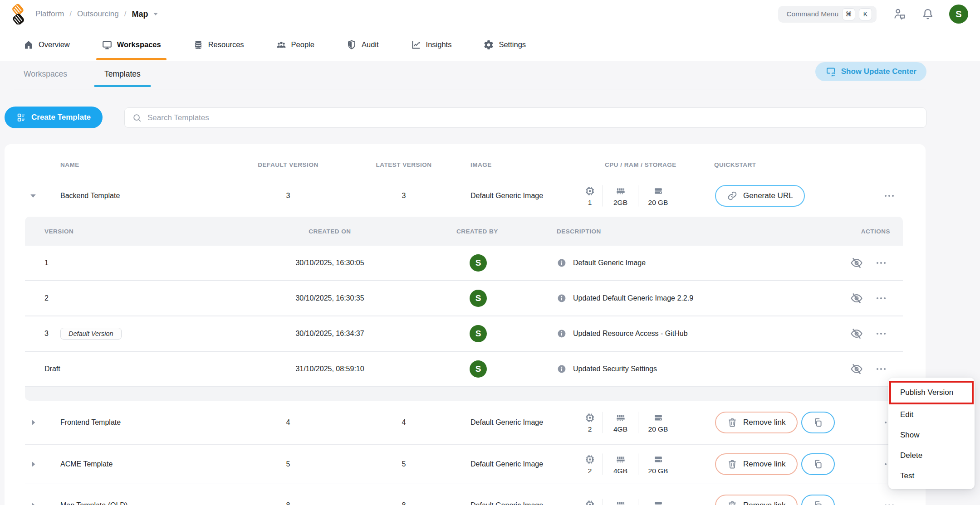 The height and width of the screenshot is (505, 980). I want to click on resources-cluster: 1 2GB 20 GB, so click(627, 196).